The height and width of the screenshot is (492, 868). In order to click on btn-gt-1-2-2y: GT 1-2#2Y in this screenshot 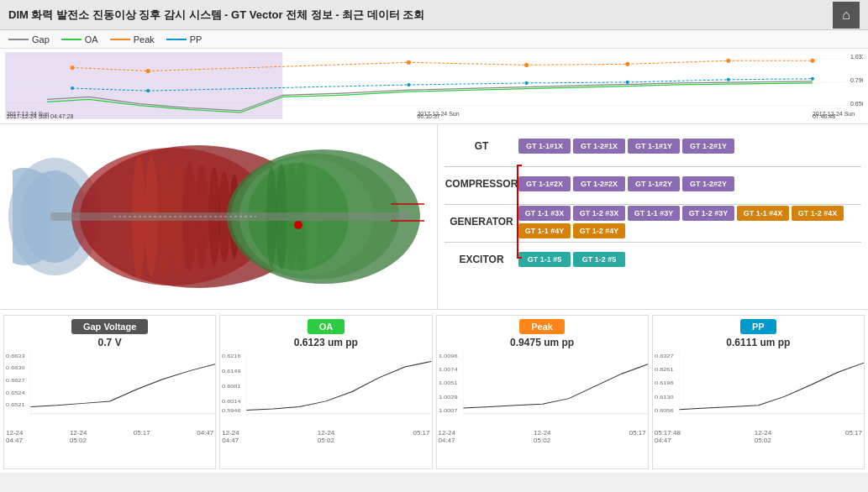, I will do `click(708, 184)`.